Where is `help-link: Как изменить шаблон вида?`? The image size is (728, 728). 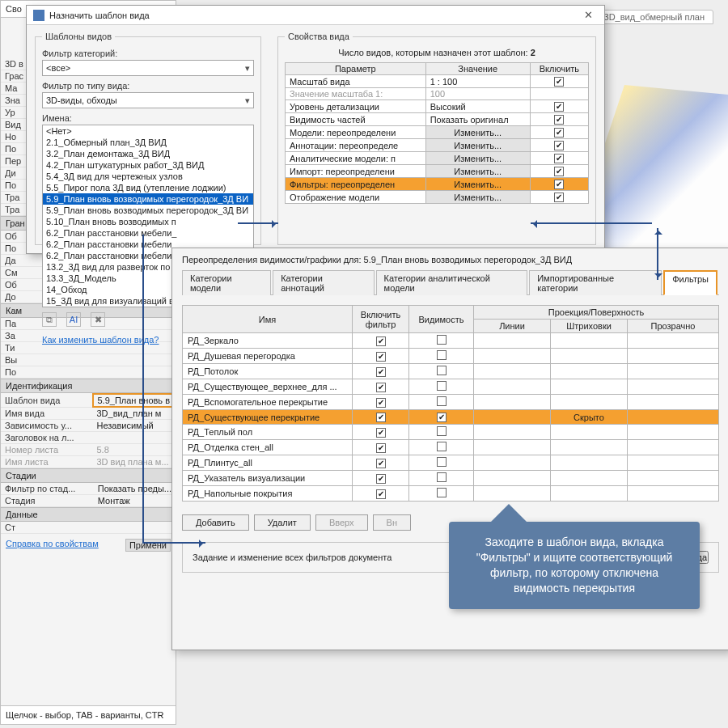
help-link: Как изменить шаблон вида? is located at coordinates (100, 340).